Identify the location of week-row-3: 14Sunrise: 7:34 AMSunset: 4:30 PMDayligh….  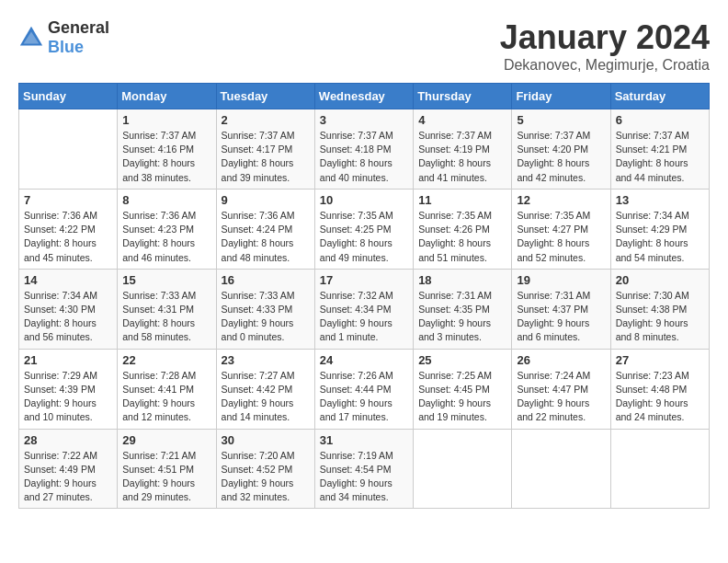
(364, 309).